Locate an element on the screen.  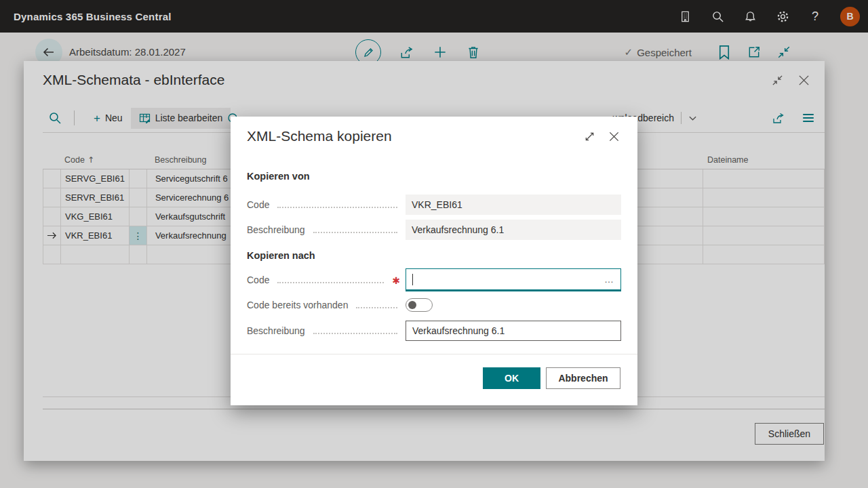
code-exists-row: Code bereits vorhanden is located at coordinates (434, 305).